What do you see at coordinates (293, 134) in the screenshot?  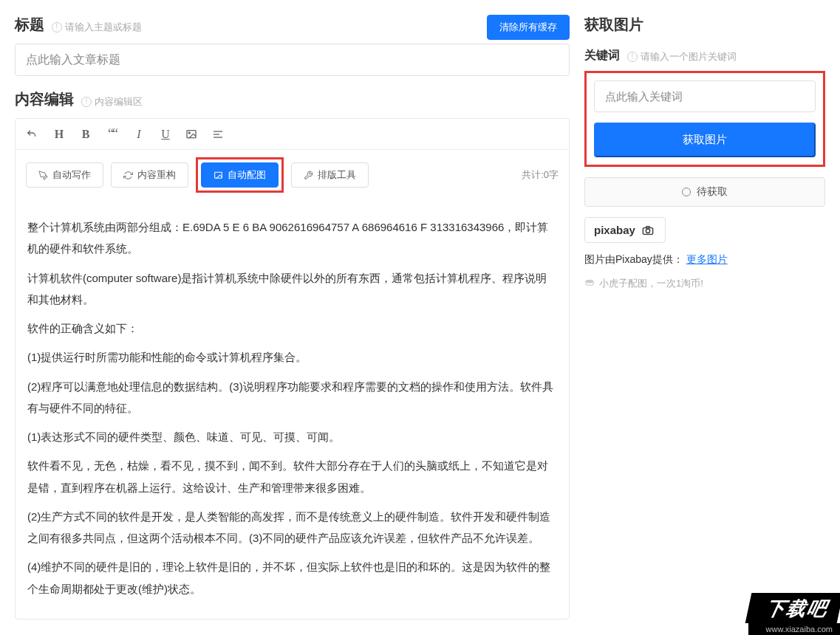 I see `format-toolbar: H B ““ I U` at bounding box center [293, 134].